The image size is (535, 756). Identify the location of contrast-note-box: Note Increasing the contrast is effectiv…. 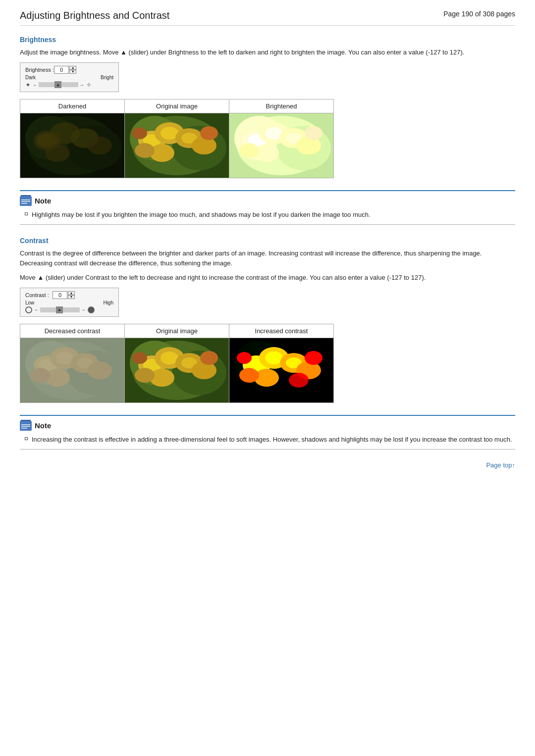
(268, 433).